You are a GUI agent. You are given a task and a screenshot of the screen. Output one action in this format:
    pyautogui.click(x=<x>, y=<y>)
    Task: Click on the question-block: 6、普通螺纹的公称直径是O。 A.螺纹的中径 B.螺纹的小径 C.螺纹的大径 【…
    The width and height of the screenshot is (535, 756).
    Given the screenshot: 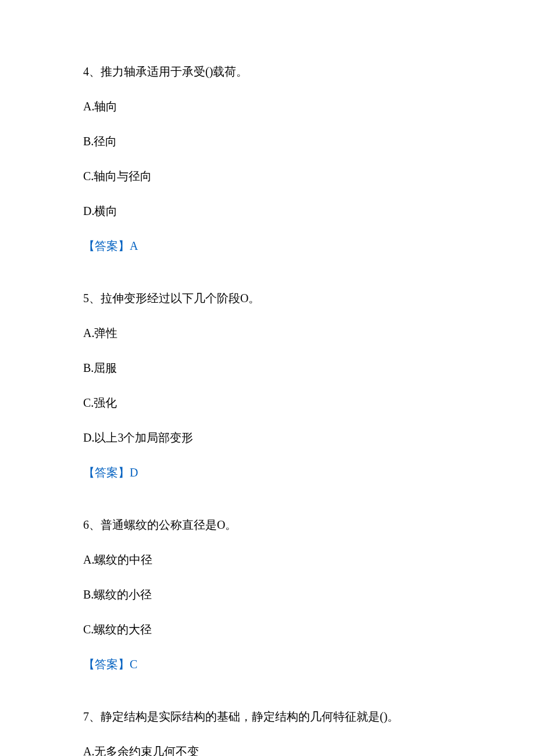 What is the action you would take?
    pyautogui.click(x=268, y=594)
    